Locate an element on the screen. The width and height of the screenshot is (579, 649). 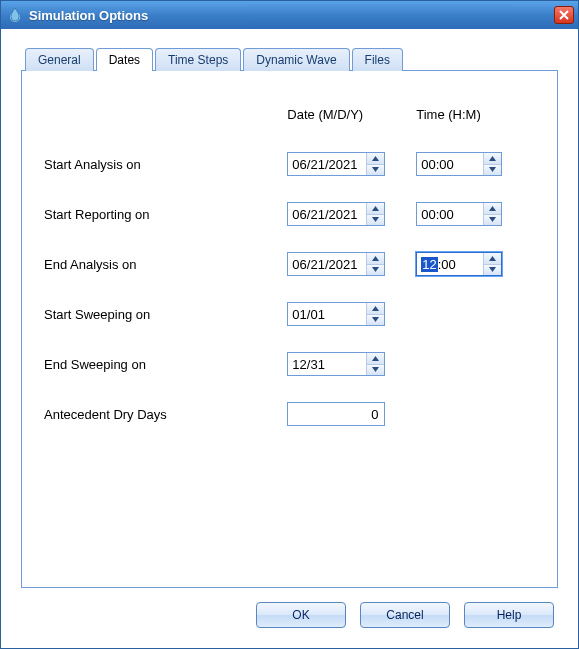
end-sweeping-date-input: 12/31 is located at coordinates (336, 364).